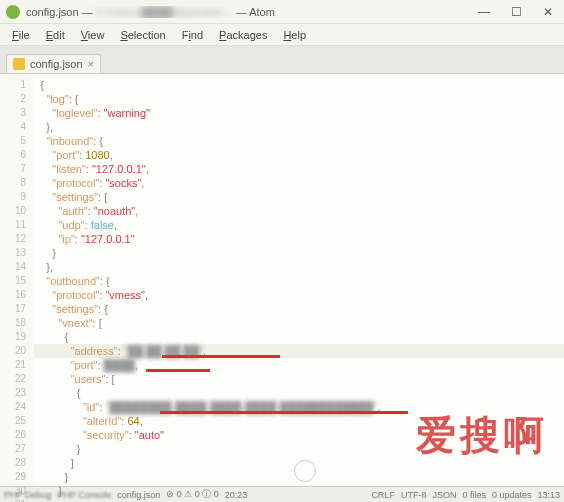 This screenshot has width=564, height=502. I want to click on titlebar: config.json — C:\Users\████\AppData\… — …, so click(282, 12).